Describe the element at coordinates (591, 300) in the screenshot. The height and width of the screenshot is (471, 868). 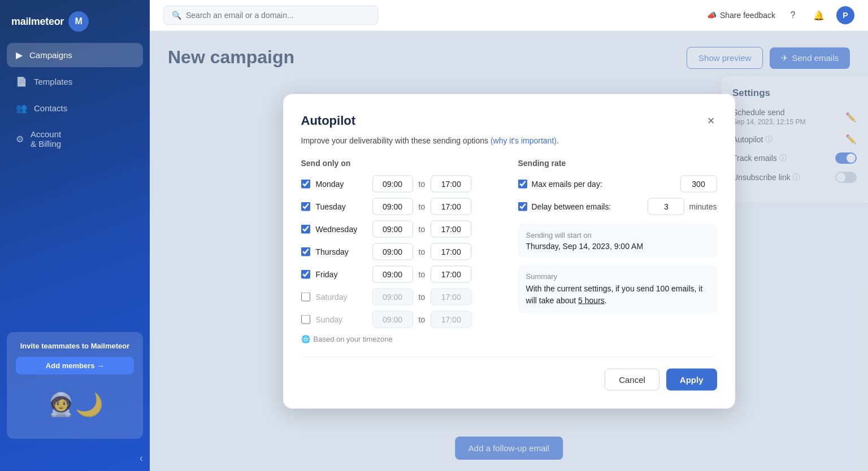
I see `summary-highlight: 5 hours` at that location.